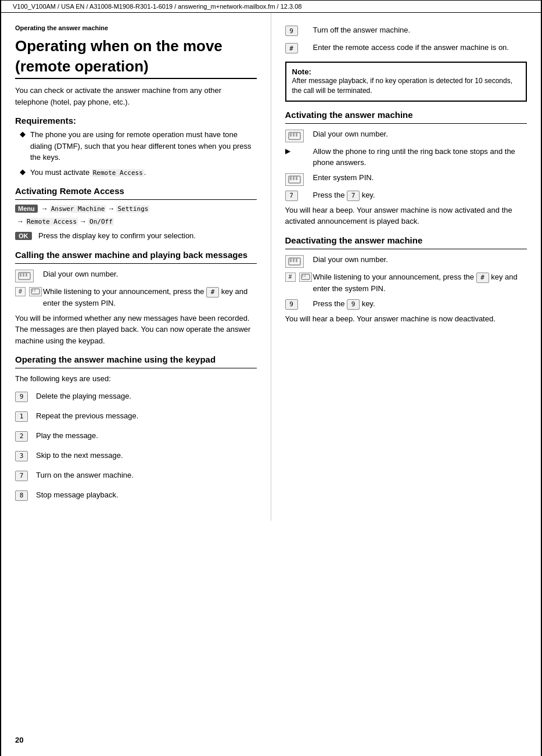 This screenshot has width=542, height=756. I want to click on act-key-7-inline: 7, so click(353, 196).